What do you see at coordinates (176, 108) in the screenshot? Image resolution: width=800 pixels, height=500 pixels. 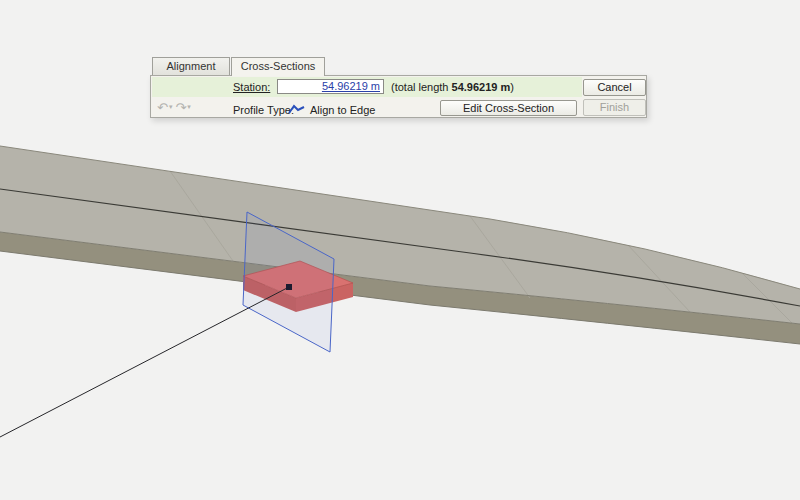 I see `undo-redo-cluster: ↶▾↷▾` at bounding box center [176, 108].